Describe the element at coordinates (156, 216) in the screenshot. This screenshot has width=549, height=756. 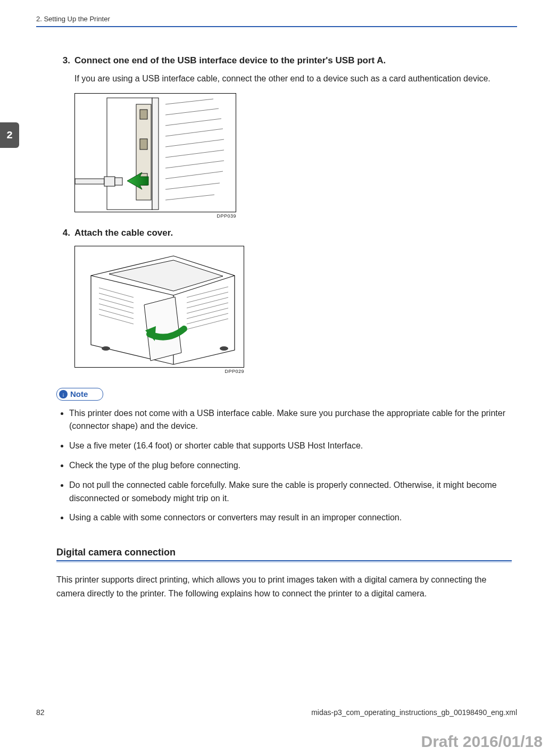
I see `figure-caption: DPP039` at that location.